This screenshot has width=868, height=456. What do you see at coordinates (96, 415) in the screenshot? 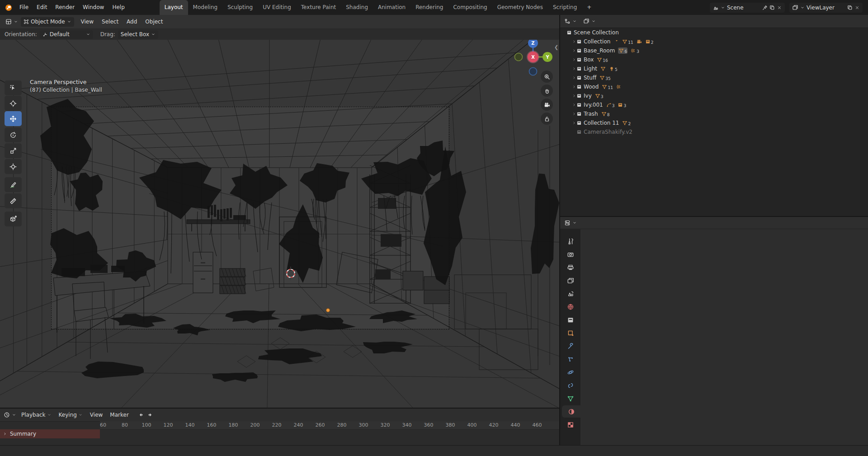
I see `timeline-menu-view: View` at bounding box center [96, 415].